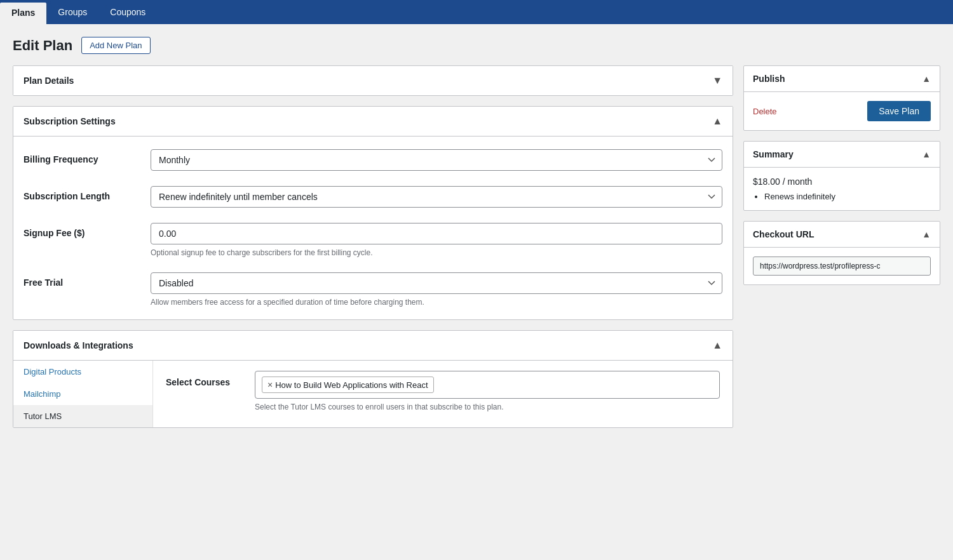  What do you see at coordinates (70, 121) in the screenshot?
I see `subscription-settings-title: Subscription Settings` at bounding box center [70, 121].